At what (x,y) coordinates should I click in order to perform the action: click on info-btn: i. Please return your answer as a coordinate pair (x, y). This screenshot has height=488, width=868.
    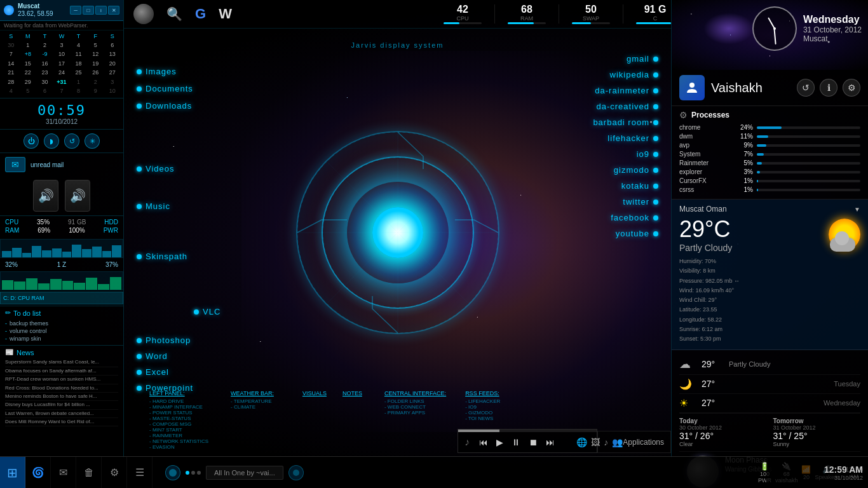
    Looking at the image, I should click on (101, 10).